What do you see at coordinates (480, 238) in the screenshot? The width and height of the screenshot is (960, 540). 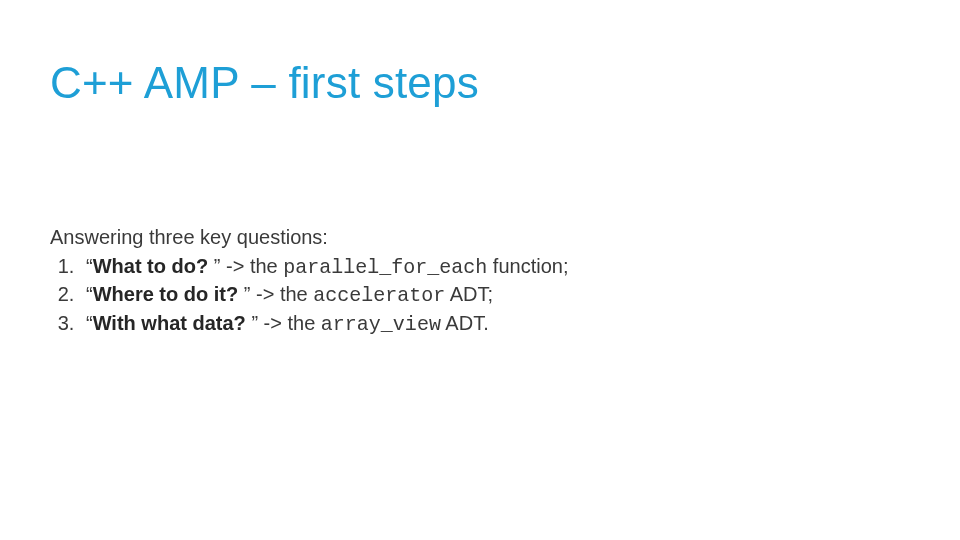 I see `intro-text: Answering three key questions:` at bounding box center [480, 238].